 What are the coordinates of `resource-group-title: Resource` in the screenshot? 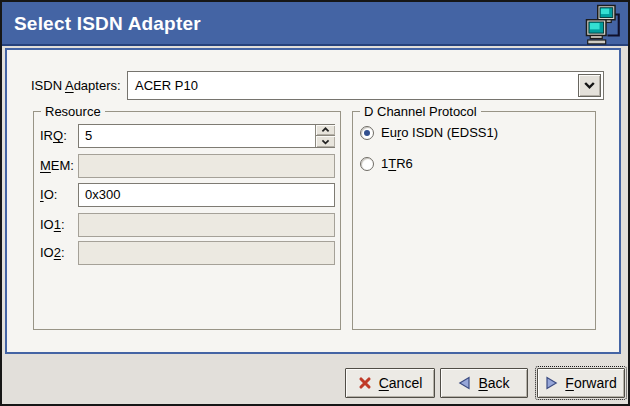 It's located at (73, 112).